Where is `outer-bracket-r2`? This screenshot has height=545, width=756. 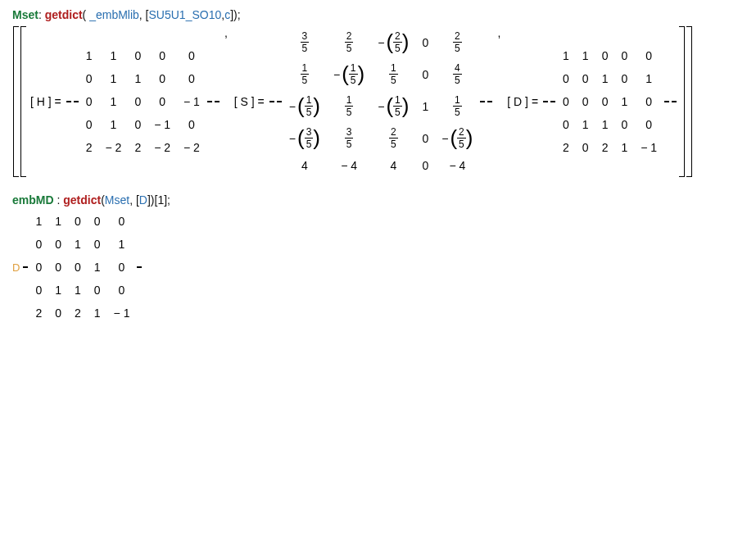
outer-bracket-r2 is located at coordinates (681, 102).